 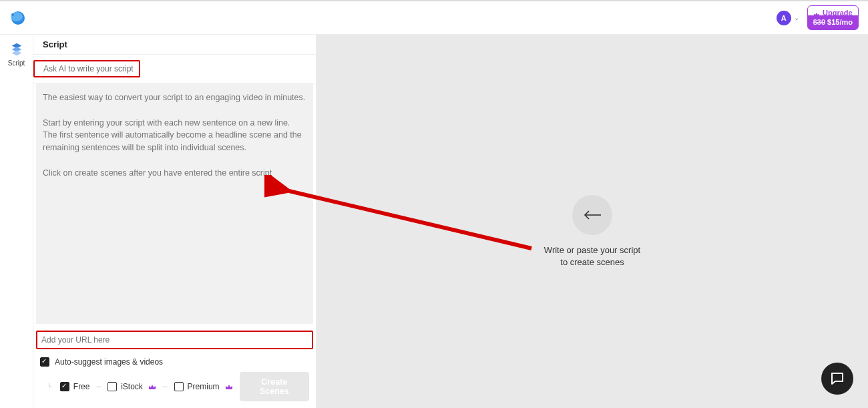 What do you see at coordinates (88, 69) in the screenshot?
I see `ask-ai-button: Ask AI to write your script` at bounding box center [88, 69].